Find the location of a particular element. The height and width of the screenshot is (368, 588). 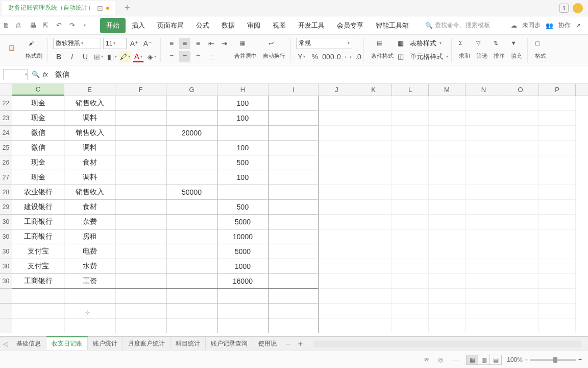

align-right-icon: ≡ is located at coordinates (198, 57).